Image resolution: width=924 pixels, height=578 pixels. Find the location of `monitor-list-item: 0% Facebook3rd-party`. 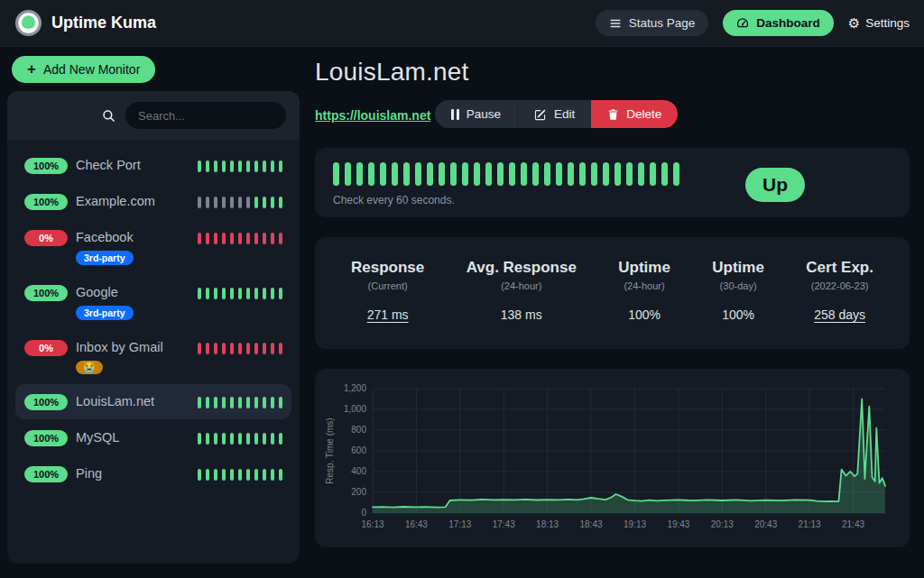

monitor-list-item: 0% Facebook3rd-party is located at coordinates (153, 247).